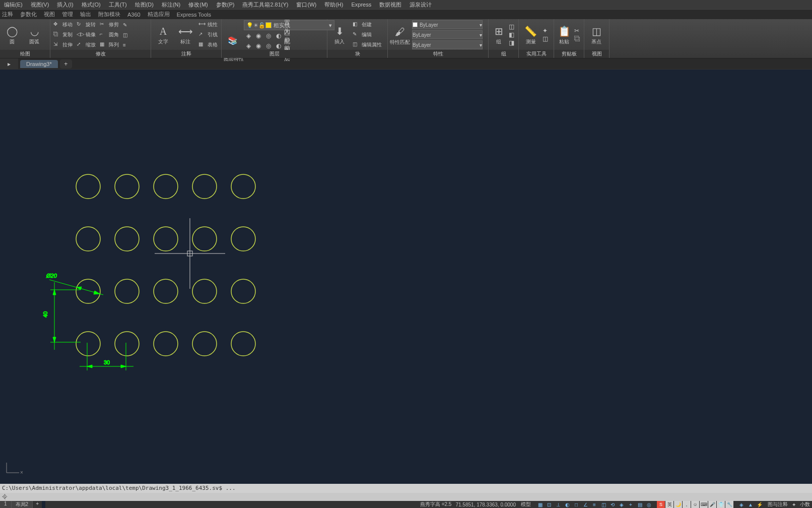 Image resolution: width=812 pixels, height=508 pixels. What do you see at coordinates (265, 5) in the screenshot?
I see `menu-yanxiu: 燕秀工具箱2.81(Y)` at bounding box center [265, 5].